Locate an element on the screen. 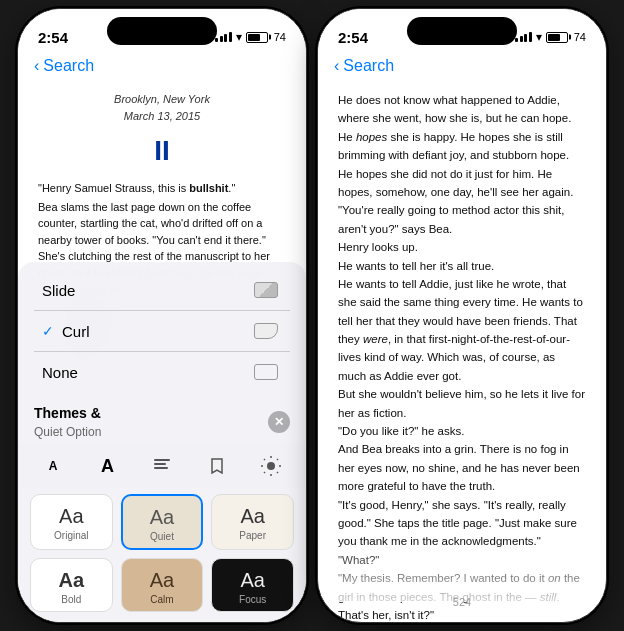 The height and width of the screenshot is (631, 624). nav-bar-left: ‹ Search is located at coordinates (162, 68).